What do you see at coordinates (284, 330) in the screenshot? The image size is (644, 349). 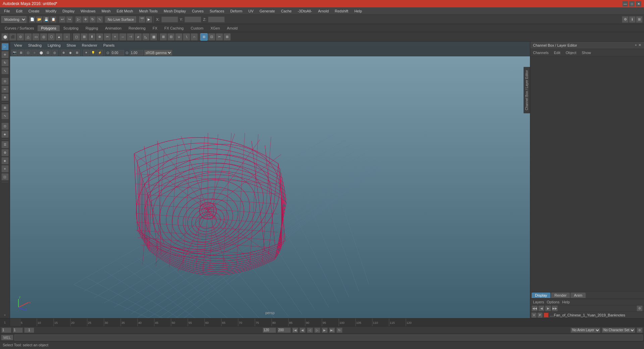 I see `anim-speed-input` at bounding box center [284, 330].